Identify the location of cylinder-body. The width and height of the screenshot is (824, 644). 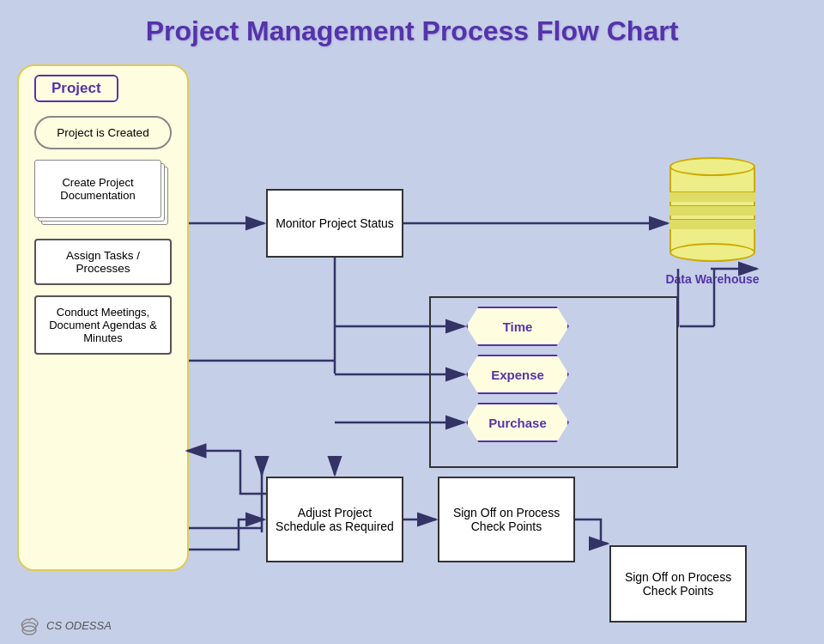
(712, 210).